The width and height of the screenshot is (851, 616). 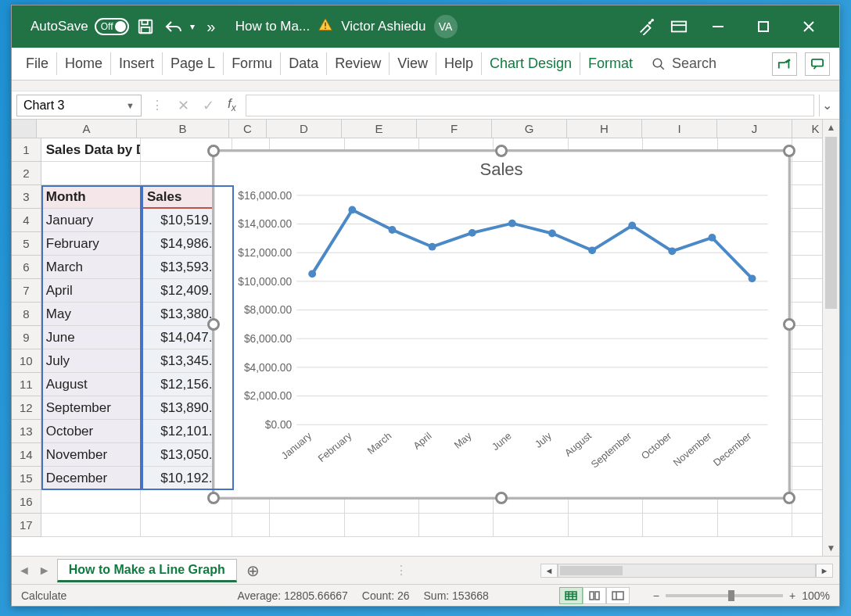 I want to click on name-box-dropdown-icon: ▼, so click(x=130, y=106).